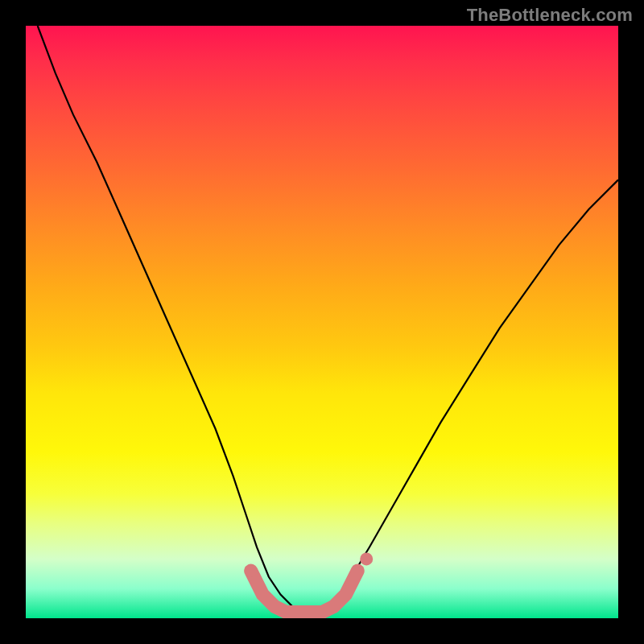 The height and width of the screenshot is (644, 644). I want to click on watermark-text: TheBottleneck.com, so click(550, 15).